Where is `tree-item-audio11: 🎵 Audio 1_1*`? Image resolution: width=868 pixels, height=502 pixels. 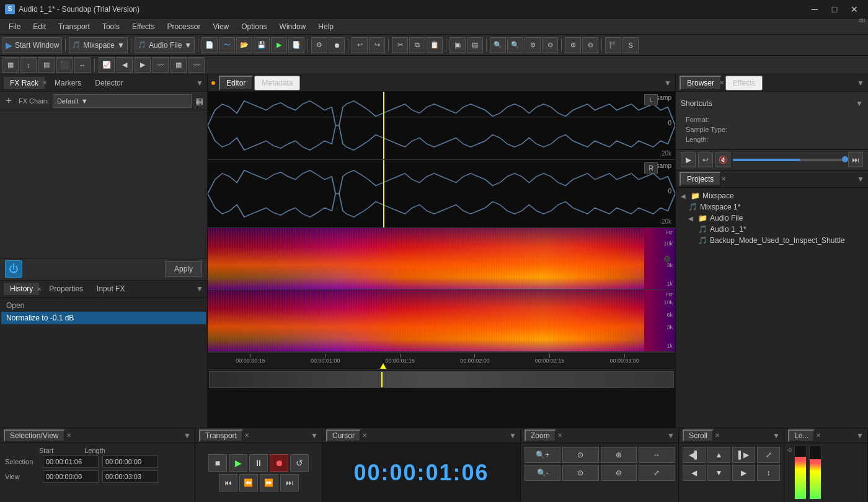 tree-item-audio11: 🎵 Audio 1_1* is located at coordinates (772, 229).